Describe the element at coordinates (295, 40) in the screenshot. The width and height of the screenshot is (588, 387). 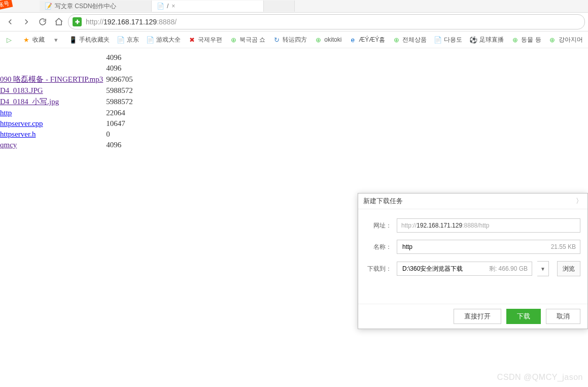
I see `bookmark-label: 转运四方` at that location.